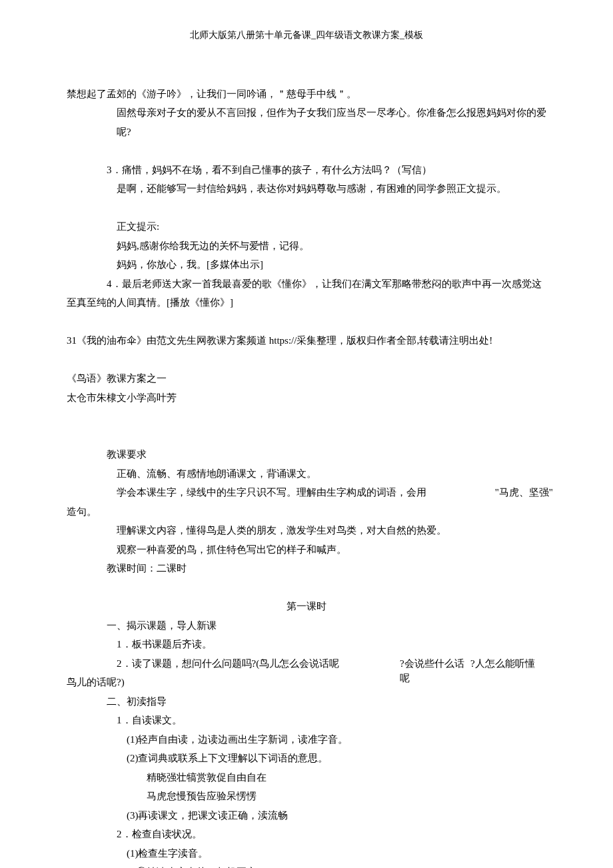 This screenshot has height=868, width=613. I want to click on paragraph: 妈妈，你放心，我。[多媒体出示], so click(306, 265).